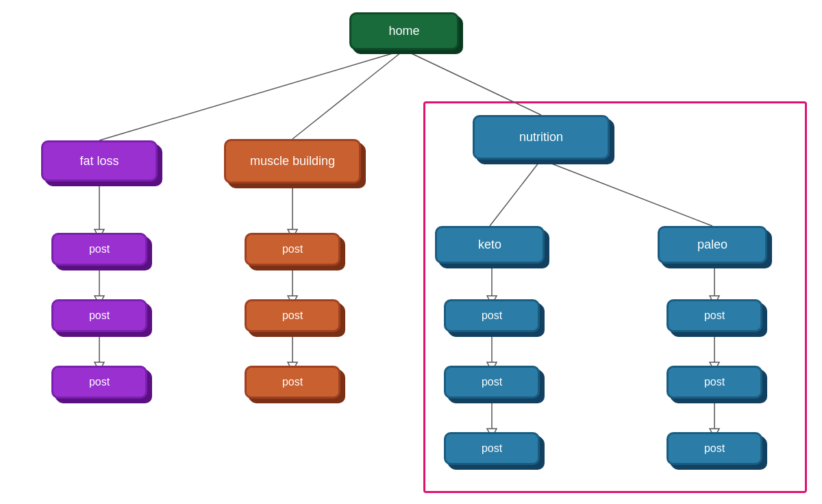 This screenshot has width=822, height=504. I want to click on fat-loss-post-1: post, so click(99, 249).